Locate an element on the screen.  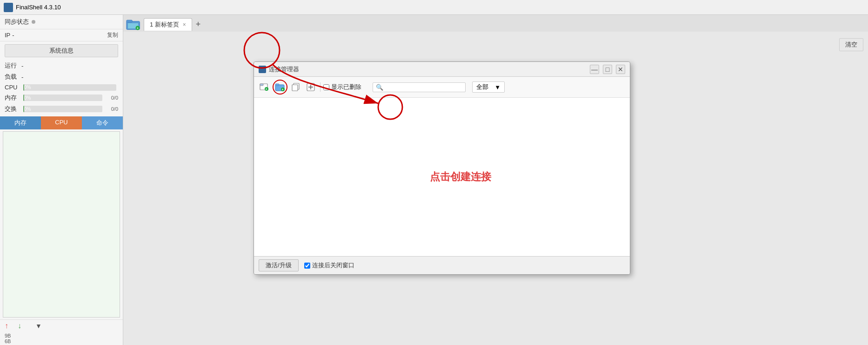
cpu-bar: 0% is located at coordinates (70, 88).